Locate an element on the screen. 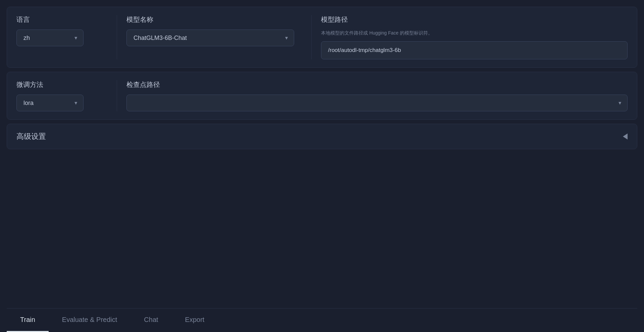 The image size is (644, 332). language-column: 语言 zh en ▼ is located at coordinates (67, 37).